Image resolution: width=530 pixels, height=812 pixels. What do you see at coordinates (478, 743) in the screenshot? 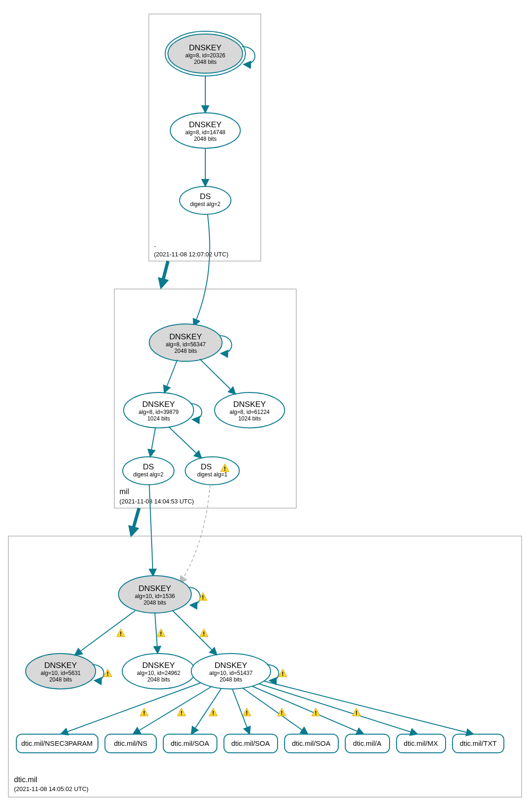
I see `svg-text: dtic.mil/TXT` at bounding box center [478, 743].